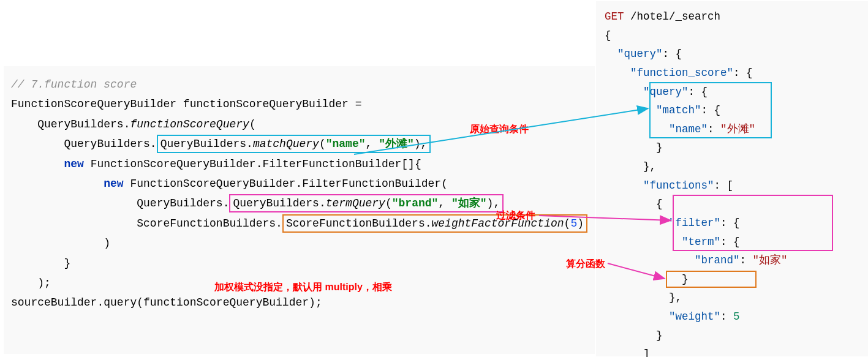  What do you see at coordinates (581, 224) in the screenshot?
I see `txt: )` at bounding box center [581, 224].